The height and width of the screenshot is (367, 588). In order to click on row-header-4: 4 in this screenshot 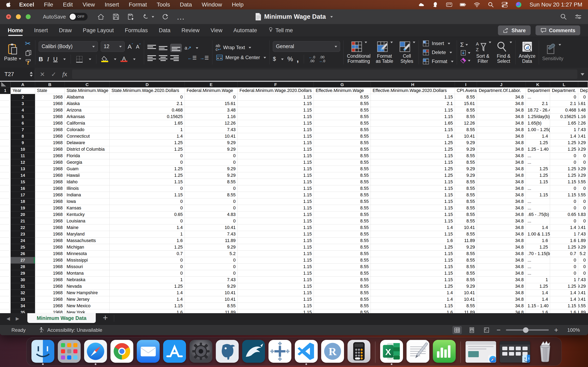, I will do `click(23, 110)`.